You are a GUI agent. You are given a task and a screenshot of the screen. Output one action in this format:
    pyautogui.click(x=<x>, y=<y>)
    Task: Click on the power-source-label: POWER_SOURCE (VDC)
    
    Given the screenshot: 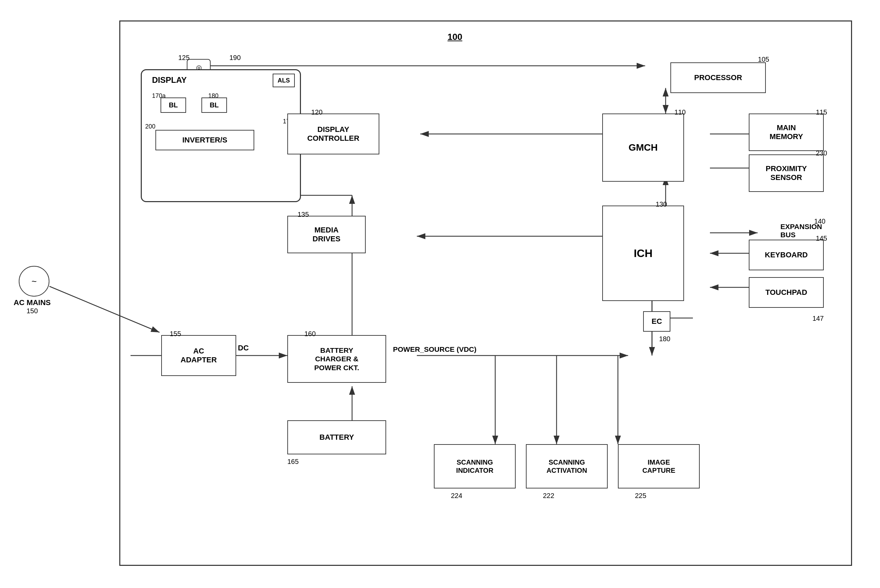 What is the action you would take?
    pyautogui.click(x=435, y=350)
    